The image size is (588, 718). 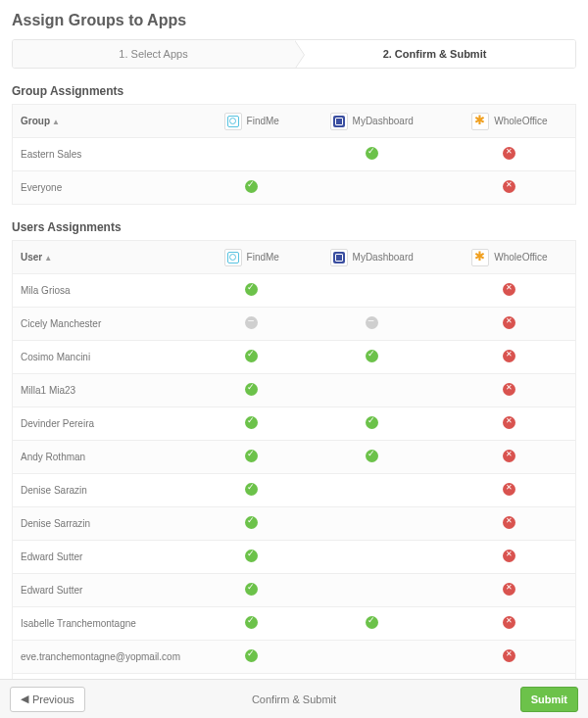 What do you see at coordinates (294, 291) in the screenshot?
I see `table-row: Mila Griosa` at bounding box center [294, 291].